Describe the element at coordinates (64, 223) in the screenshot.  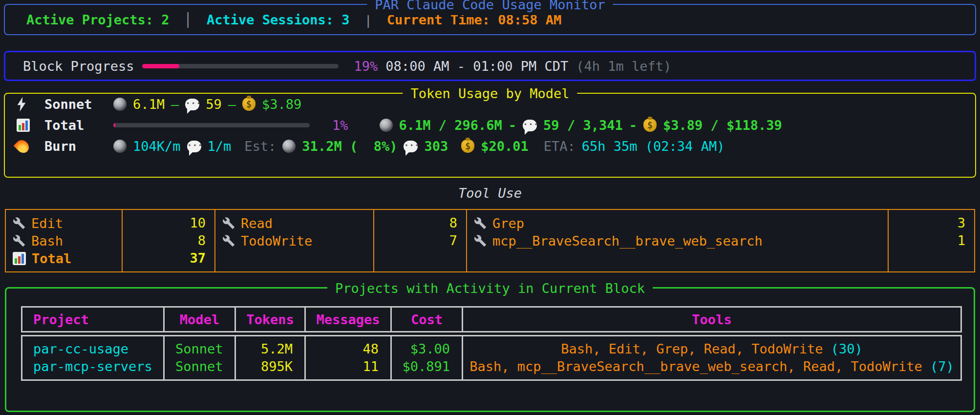
I see `tool-row: Edit` at that location.